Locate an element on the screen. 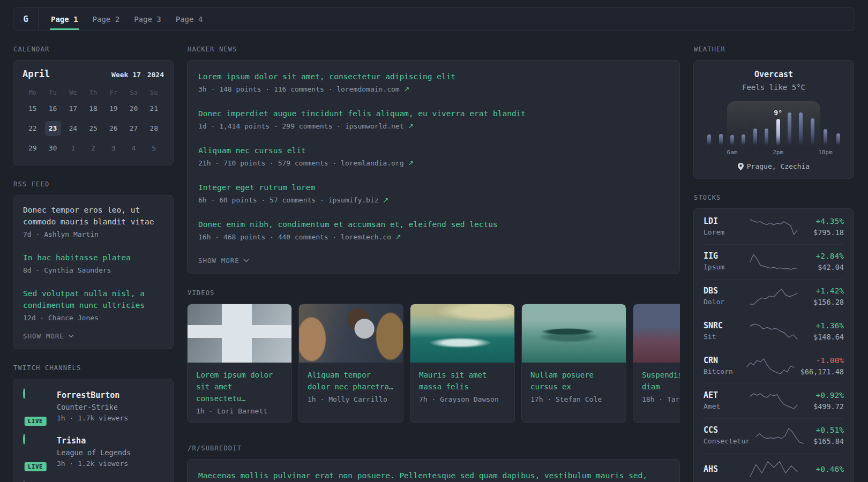  stock-price: $42.04 is located at coordinates (824, 267).